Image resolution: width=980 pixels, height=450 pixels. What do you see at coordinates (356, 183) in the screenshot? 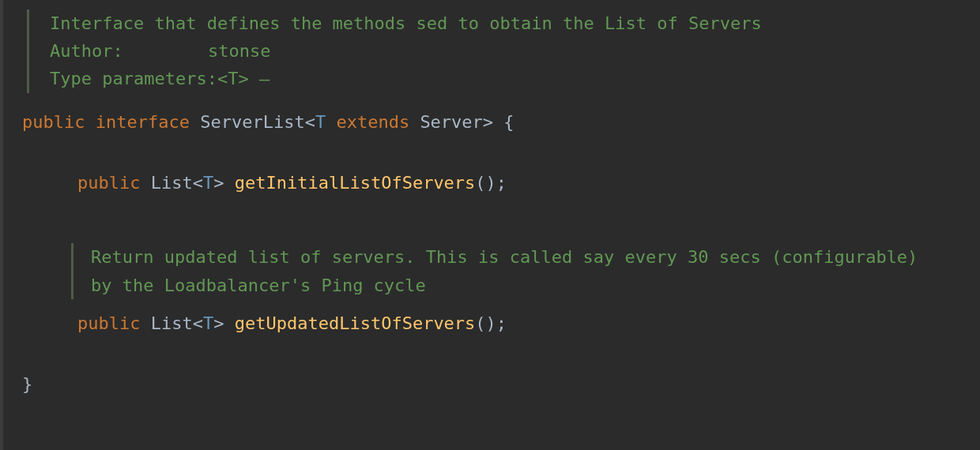
I see `method-getinitial: getInitialListOfServers` at bounding box center [356, 183].